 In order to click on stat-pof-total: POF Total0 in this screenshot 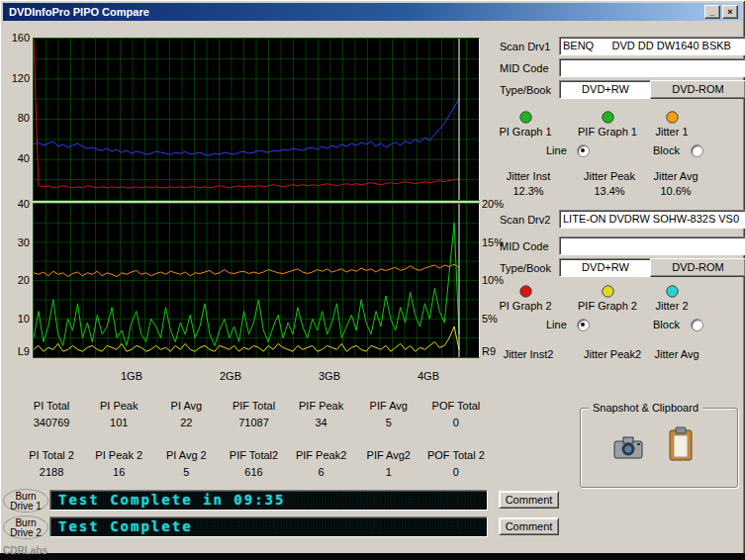, I will do `click(456, 414)`.